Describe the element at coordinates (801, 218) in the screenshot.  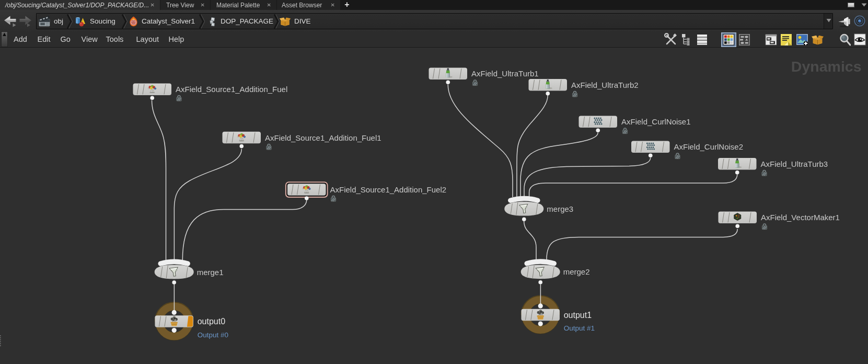
I see `svg-text: AxField_VectorMaker1` at that location.